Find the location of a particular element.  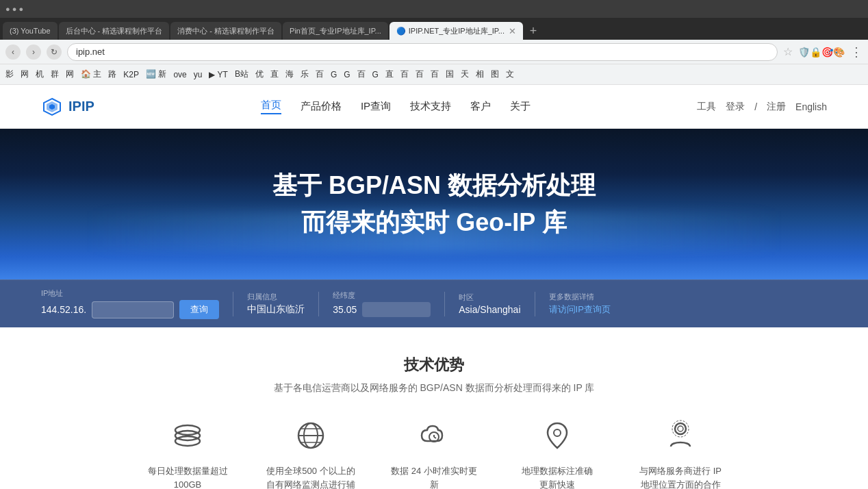

bookmark-2: 网 is located at coordinates (25, 74).